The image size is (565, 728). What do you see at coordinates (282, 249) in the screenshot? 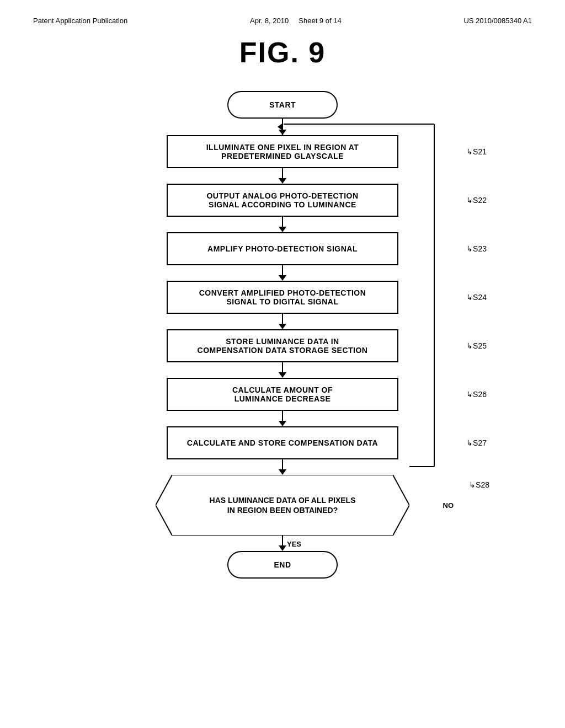
I see `step-S23-text: AMPLIFY PHOTO-DETECTION SIGNAL` at bounding box center [282, 249].